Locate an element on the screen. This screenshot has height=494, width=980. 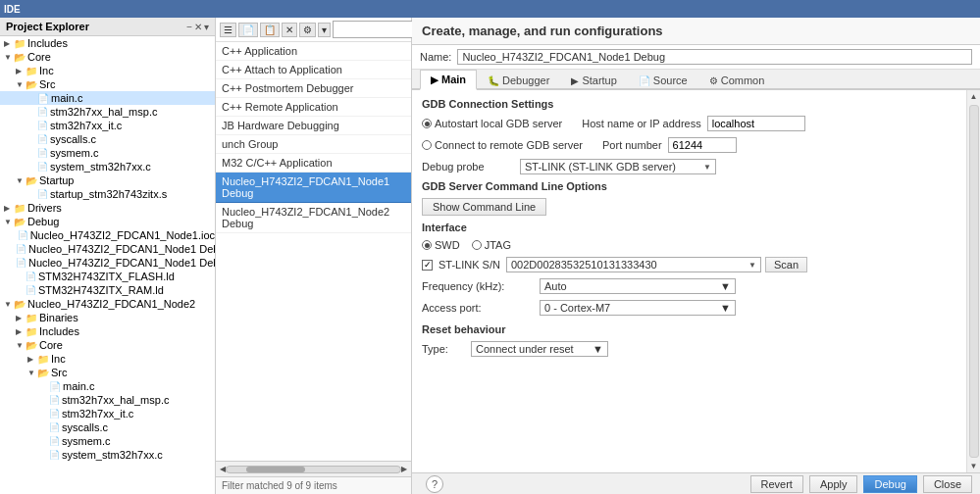
reset-type-dropdown: Connect under reset ▼ is located at coordinates (540, 349).